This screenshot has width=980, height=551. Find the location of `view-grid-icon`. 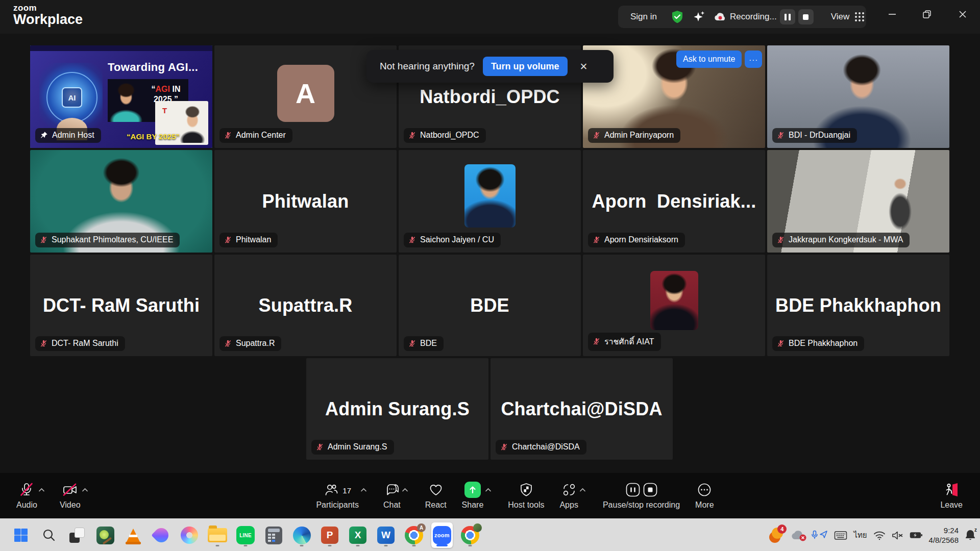

view-grid-icon is located at coordinates (860, 17).